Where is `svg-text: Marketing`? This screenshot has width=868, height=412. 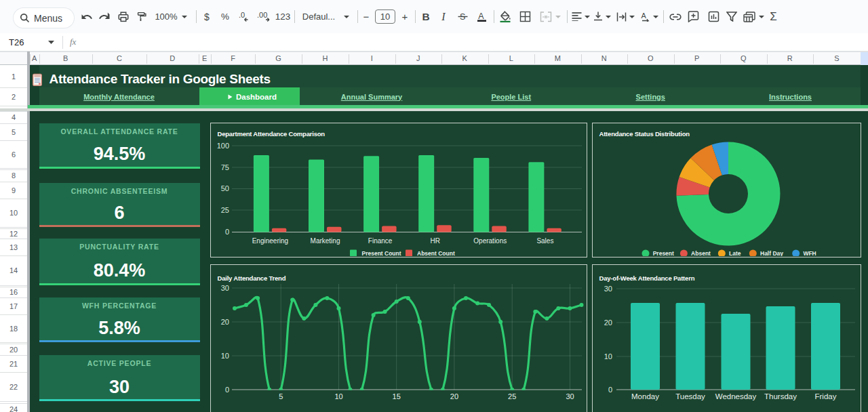 svg-text: Marketing is located at coordinates (326, 241).